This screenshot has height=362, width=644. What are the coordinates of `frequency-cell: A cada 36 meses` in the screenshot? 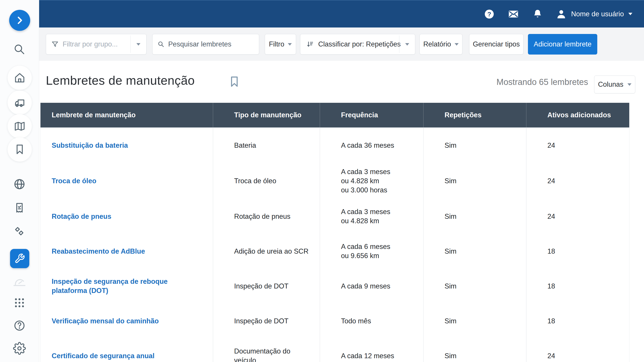 It's located at (372, 145).